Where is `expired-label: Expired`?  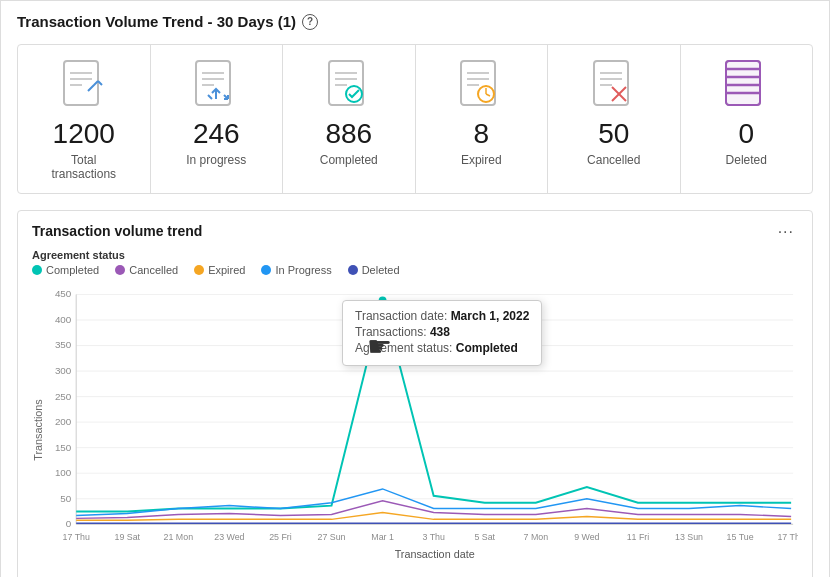
expired-label: Expired is located at coordinates (482, 160).